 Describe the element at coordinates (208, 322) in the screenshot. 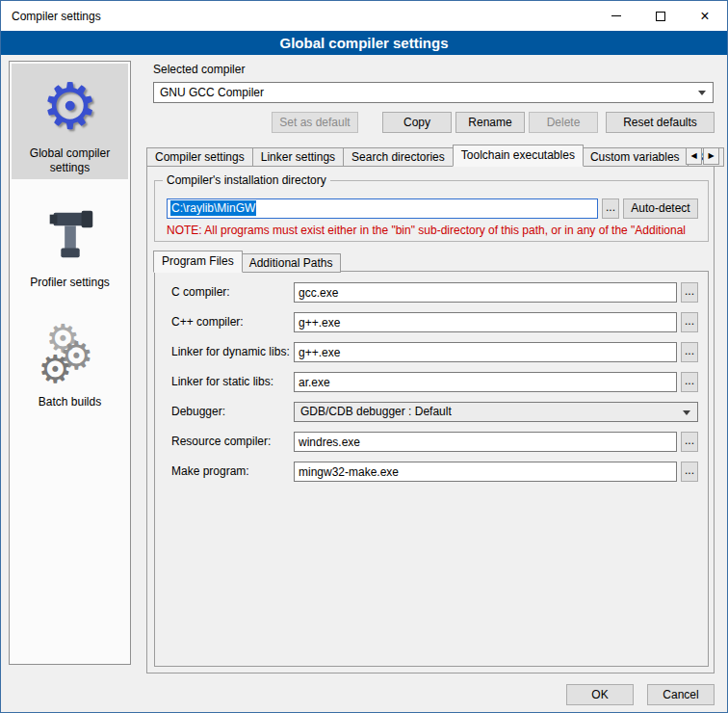

I see `cpp-compiler-label: C++ compiler:` at that location.